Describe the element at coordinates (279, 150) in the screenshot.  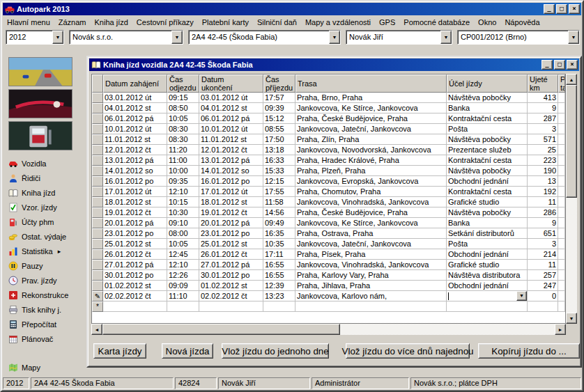
I see `cell-arrival-time: 13:18` at that location.